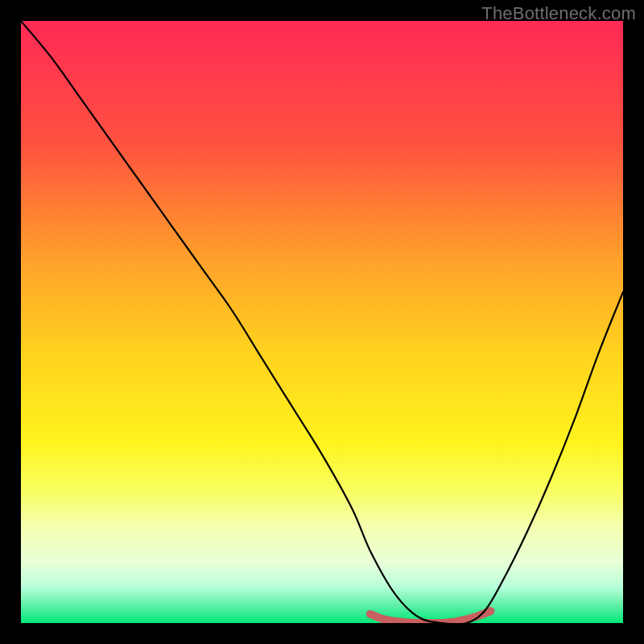  What do you see at coordinates (559, 14) in the screenshot?
I see `watermark-text: TheBottleneck.com` at bounding box center [559, 14].